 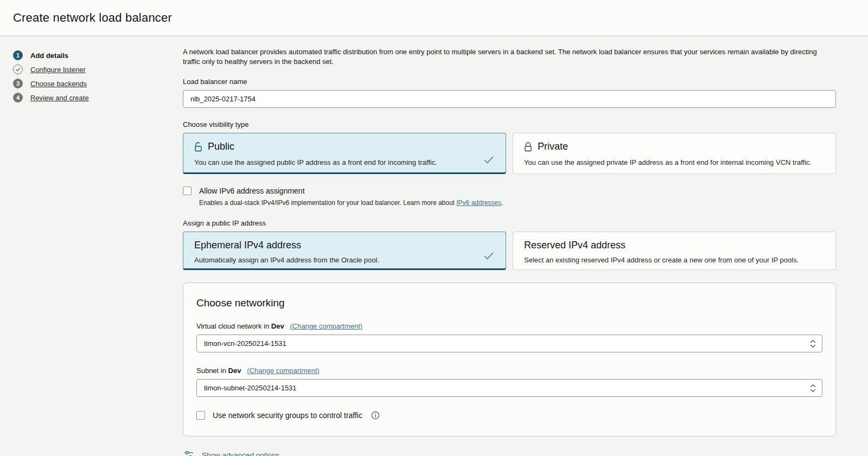 I want to click on subnet-label-text: Subnet in, so click(x=213, y=371).